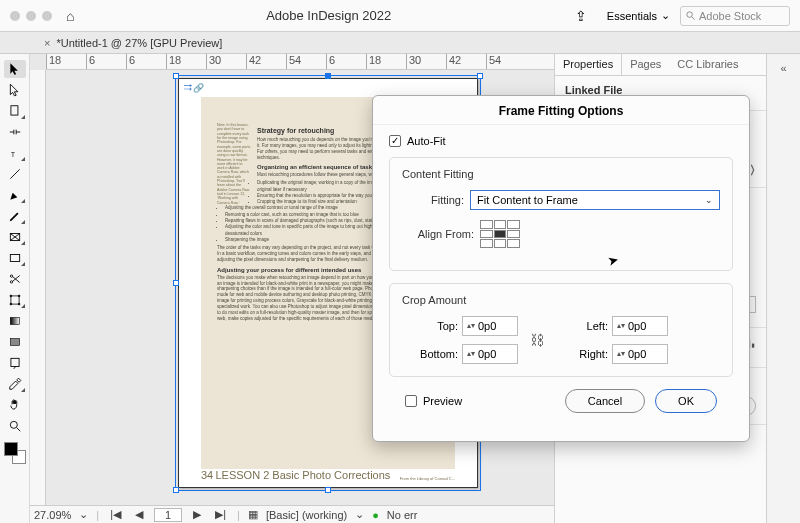 The width and height of the screenshot is (800, 523). Describe the element at coordinates (15, 111) in the screenshot. I see `page-tool` at that location.